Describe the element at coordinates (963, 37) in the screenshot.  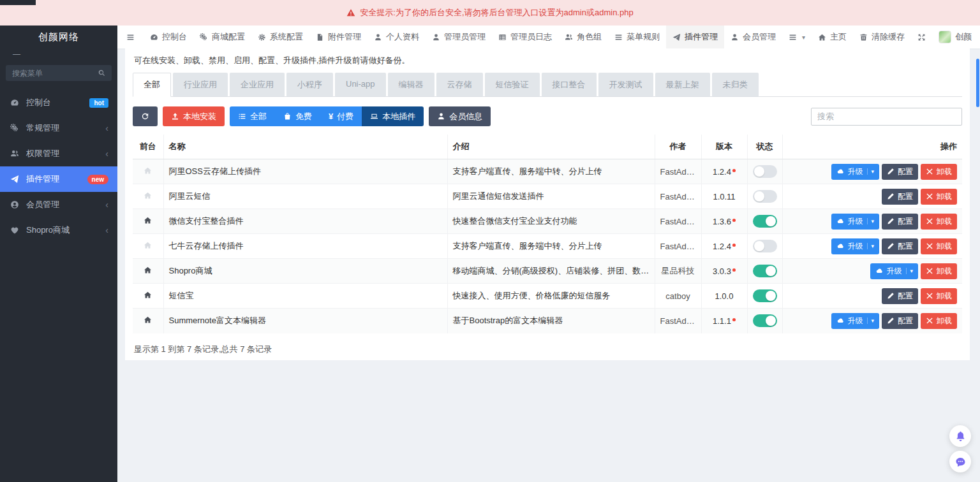
I see `username-label: 创颜` at that location.